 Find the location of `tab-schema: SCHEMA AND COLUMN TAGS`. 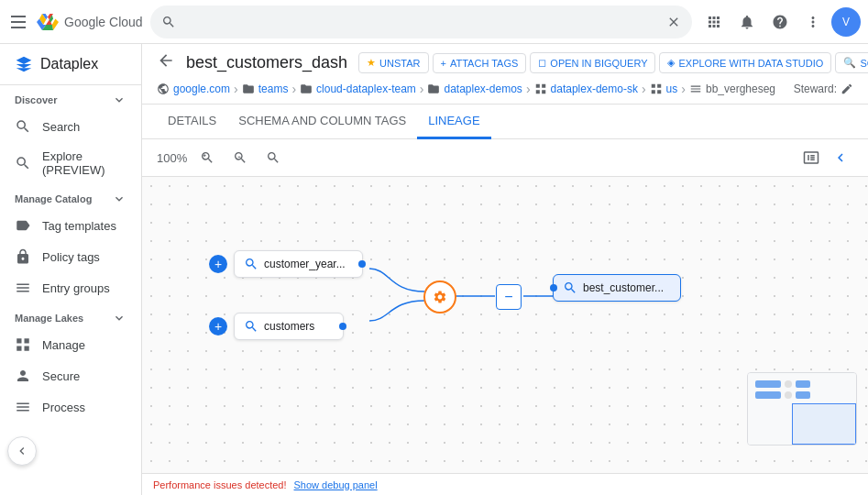

tab-schema: SCHEMA AND COLUMN TAGS is located at coordinates (323, 122).